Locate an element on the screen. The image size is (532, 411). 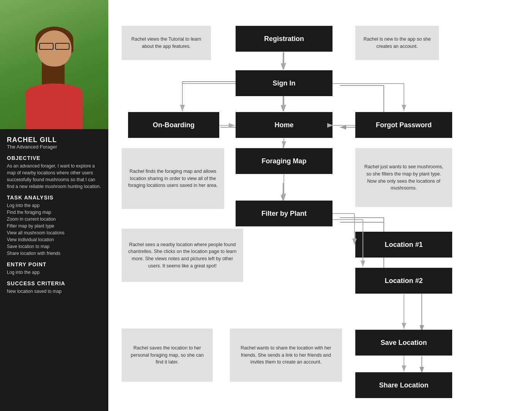
location2-box: Location #2 is located at coordinates (404, 281).